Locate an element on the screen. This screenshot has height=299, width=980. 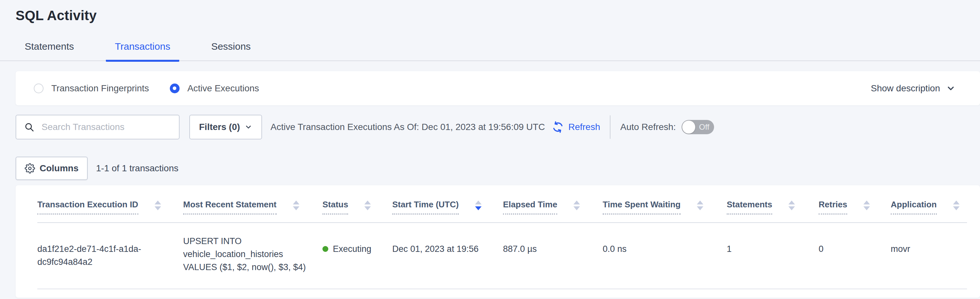
radio-label: Active Executions is located at coordinates (223, 88).